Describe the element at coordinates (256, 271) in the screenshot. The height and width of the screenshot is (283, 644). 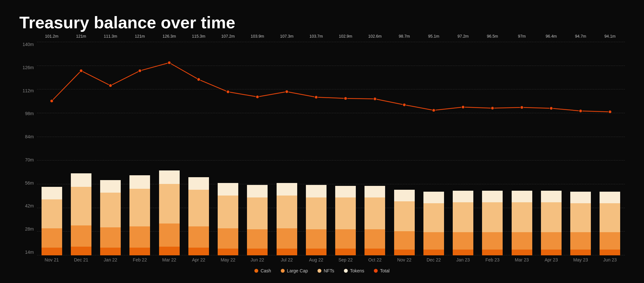
I see `legend-dot-cash` at that location.